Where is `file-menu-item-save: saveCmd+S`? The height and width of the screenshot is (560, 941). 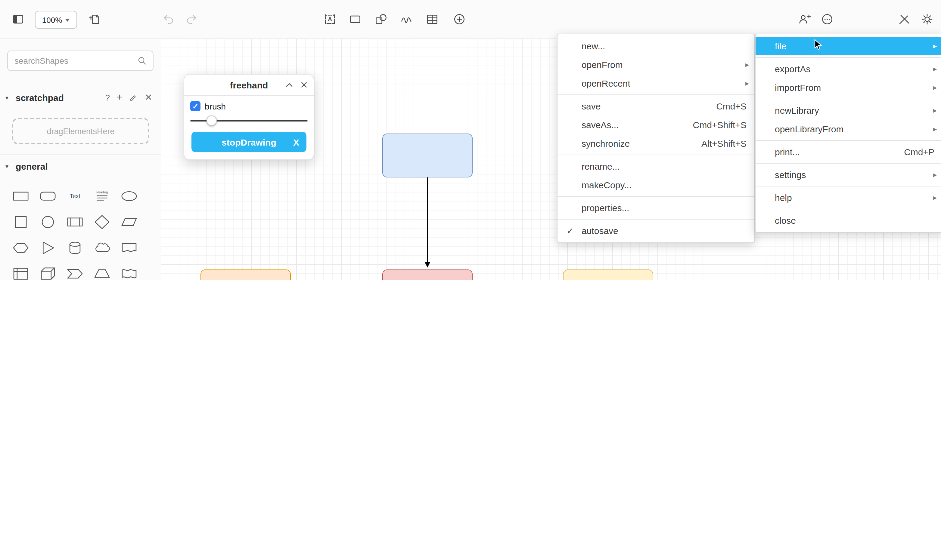
file-menu-item-save: saveCmd+S is located at coordinates (656, 106).